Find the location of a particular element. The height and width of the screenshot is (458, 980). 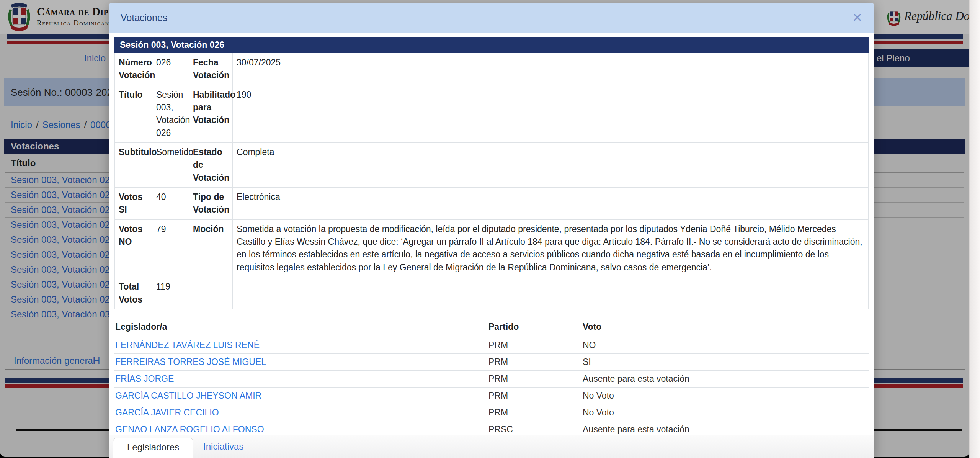

vote-cell: SI is located at coordinates (725, 362).